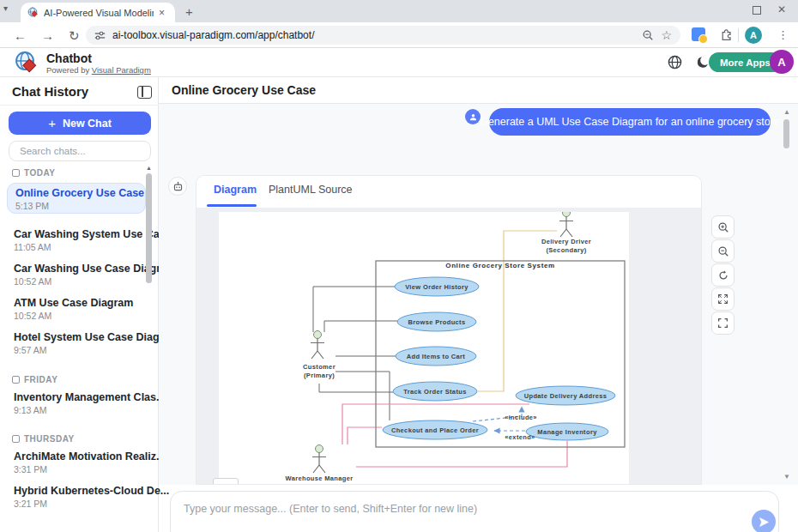 The height and width of the screenshot is (532, 798). Describe the element at coordinates (74, 303) in the screenshot. I see `chat-item-title: ATM Use Case Diagram` at that location.